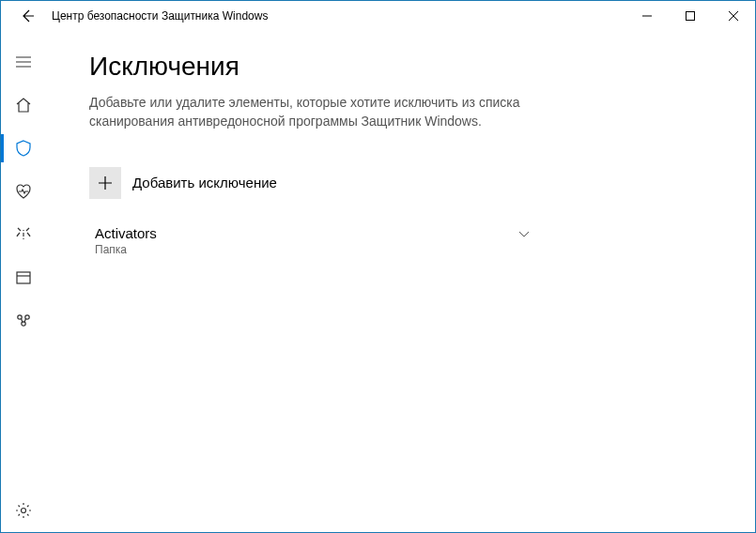 This screenshot has height=533, width=756. Describe the element at coordinates (23, 62) in the screenshot. I see `sidebar-hamburger` at that location.